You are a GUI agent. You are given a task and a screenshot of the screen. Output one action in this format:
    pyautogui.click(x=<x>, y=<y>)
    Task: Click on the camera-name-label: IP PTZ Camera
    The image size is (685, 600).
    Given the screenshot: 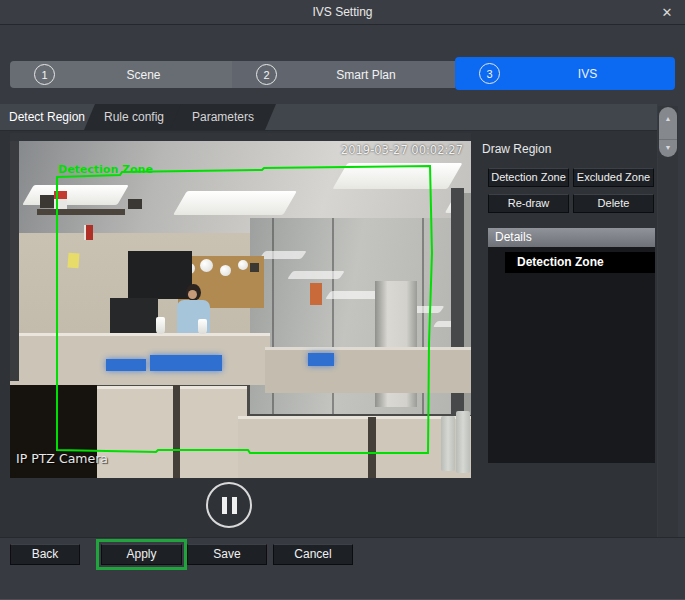 What is the action you would take?
    pyautogui.click(x=62, y=458)
    